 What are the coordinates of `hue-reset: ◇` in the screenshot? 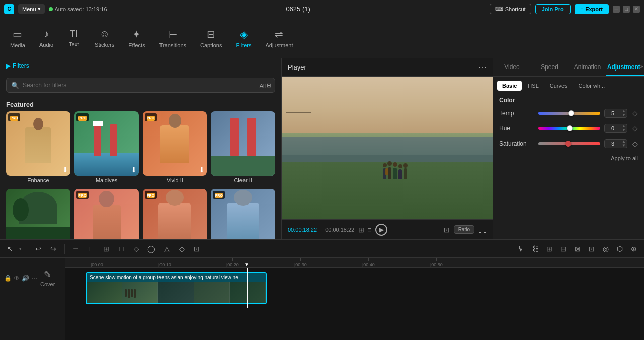 It's located at (635, 128).